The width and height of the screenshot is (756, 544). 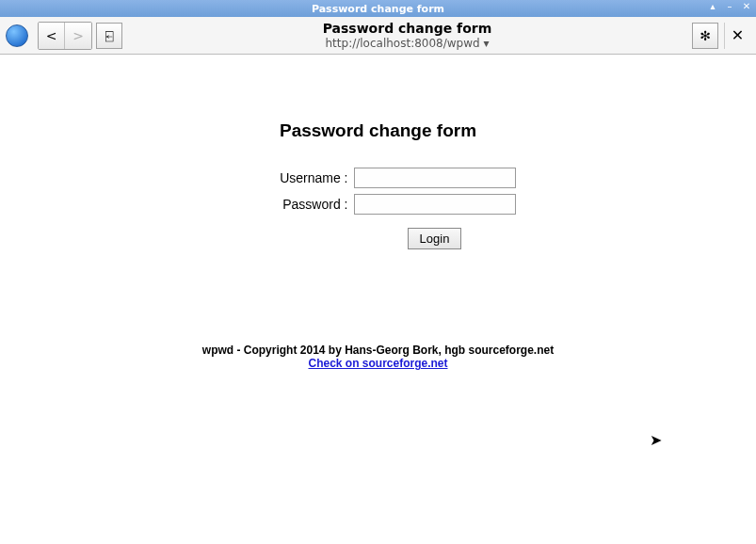 What do you see at coordinates (655, 440) in the screenshot?
I see `mouse-cursor: ➤` at bounding box center [655, 440].